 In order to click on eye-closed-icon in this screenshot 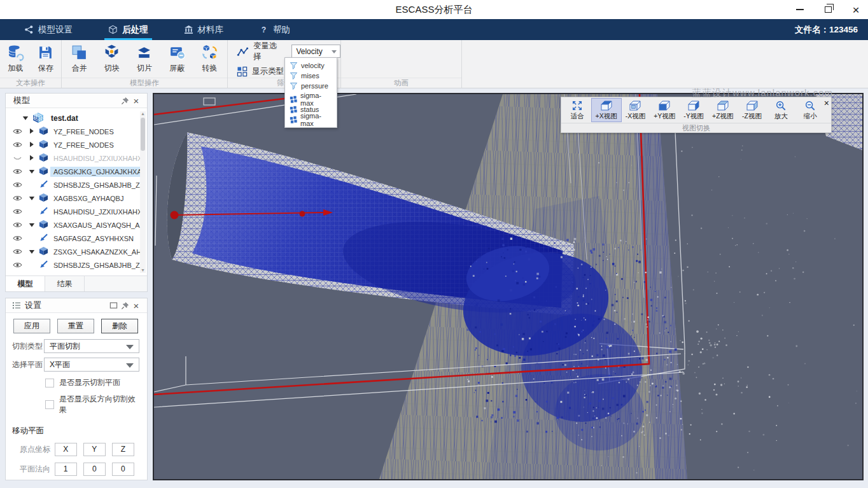, I will do `click(17, 158)`.